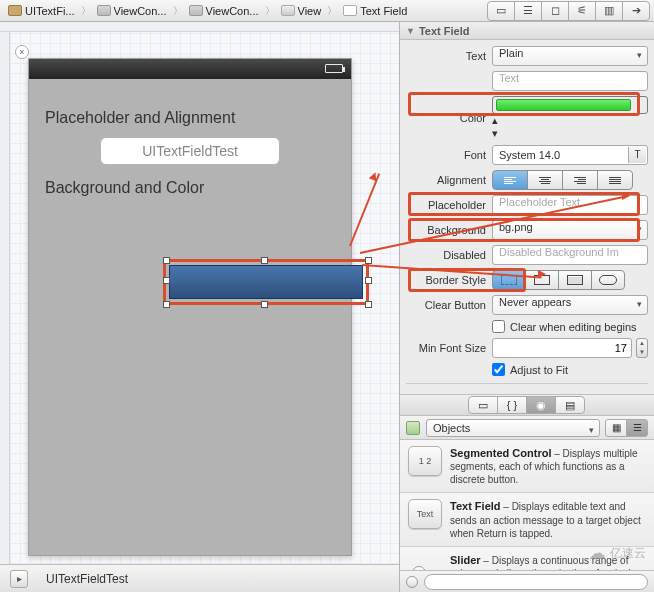  What do you see at coordinates (190, 188) in the screenshot?
I see `section-label-2: Background and Color` at bounding box center [190, 188].